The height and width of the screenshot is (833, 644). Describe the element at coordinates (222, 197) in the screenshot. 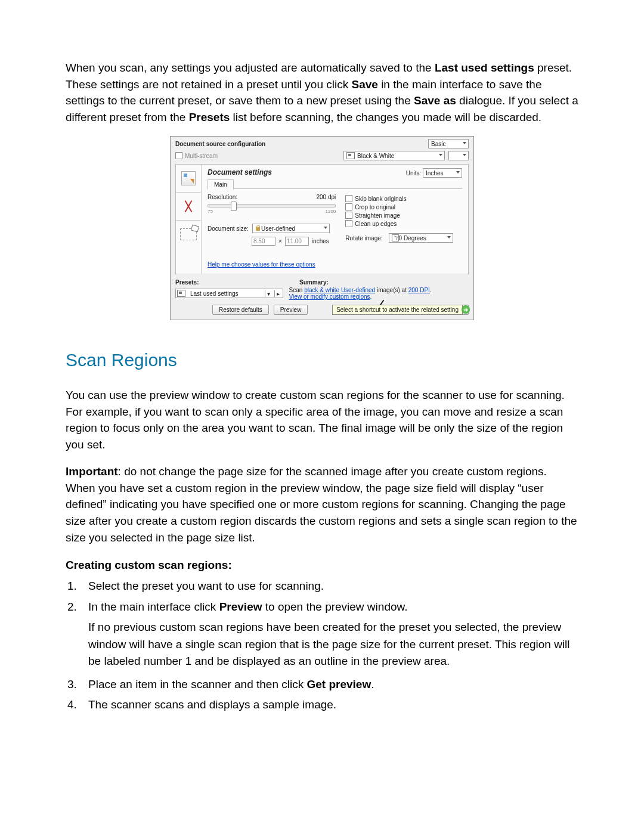

I see `resolution-label: Resolution:` at that location.